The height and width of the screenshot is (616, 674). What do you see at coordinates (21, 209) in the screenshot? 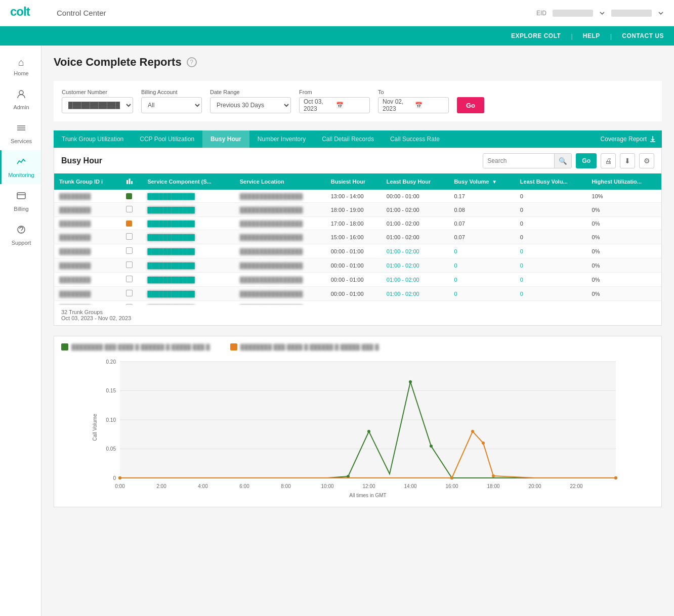
I see `sidebar-label-billing: Billing` at bounding box center [21, 209].